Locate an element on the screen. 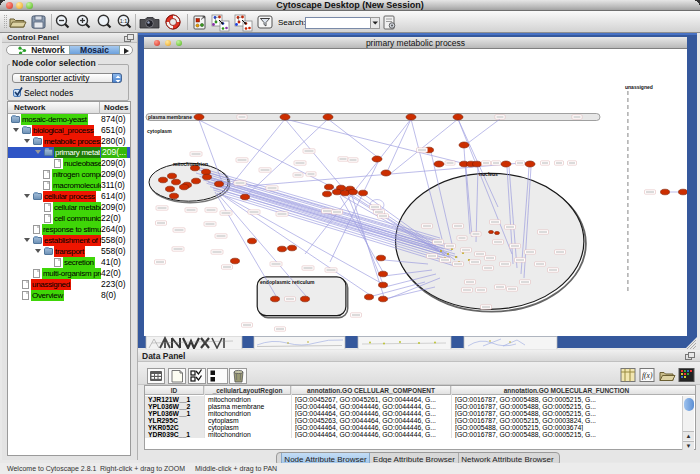 The width and height of the screenshot is (700, 474). svg-text: nucleus is located at coordinates (488, 174).